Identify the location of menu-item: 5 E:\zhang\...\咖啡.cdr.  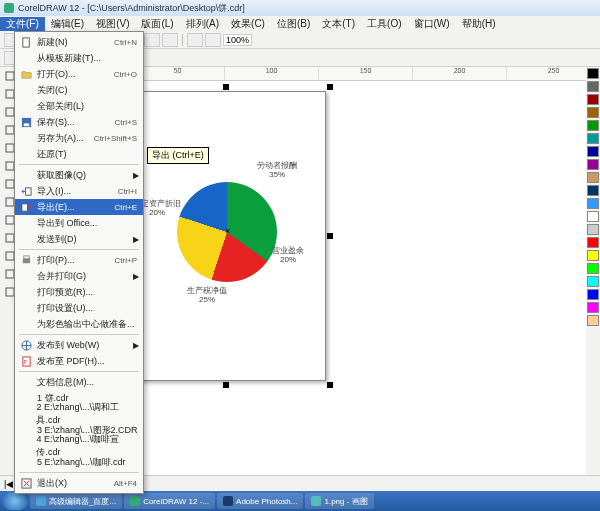
(79, 462).